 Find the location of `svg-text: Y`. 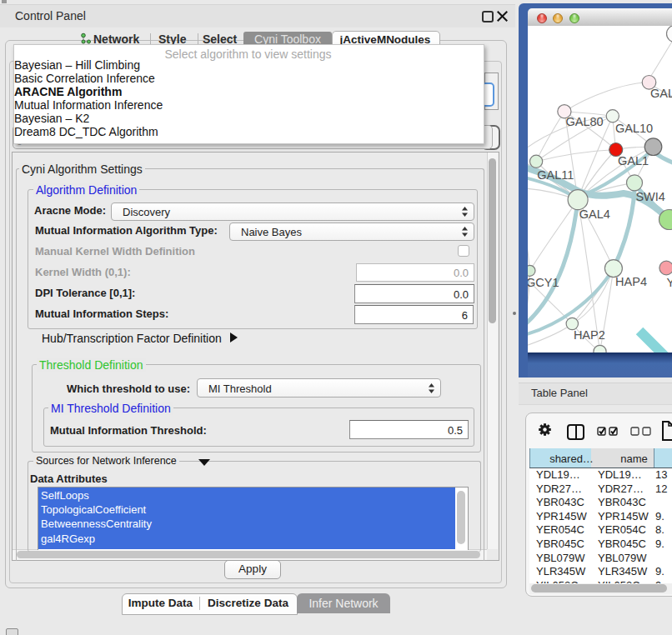

svg-text: Y is located at coordinates (669, 282).